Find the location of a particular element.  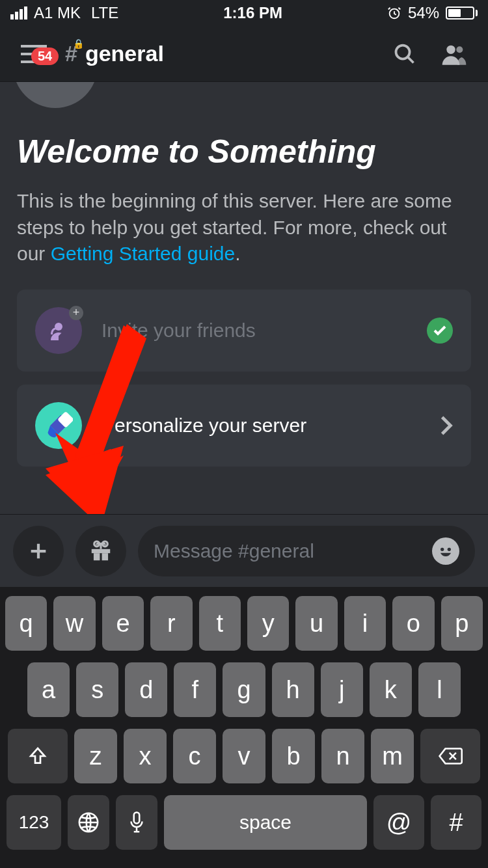

search-button is located at coordinates (405, 54).